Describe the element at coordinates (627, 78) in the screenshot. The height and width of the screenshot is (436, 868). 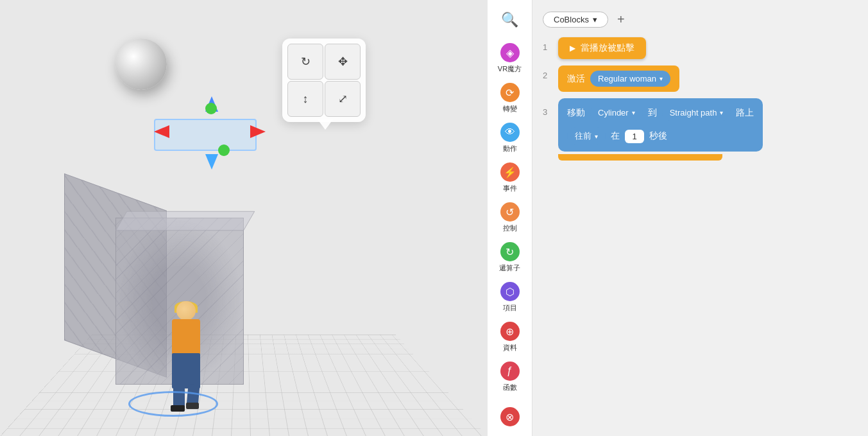
I see `dropdown-label: Regular woman` at that location.